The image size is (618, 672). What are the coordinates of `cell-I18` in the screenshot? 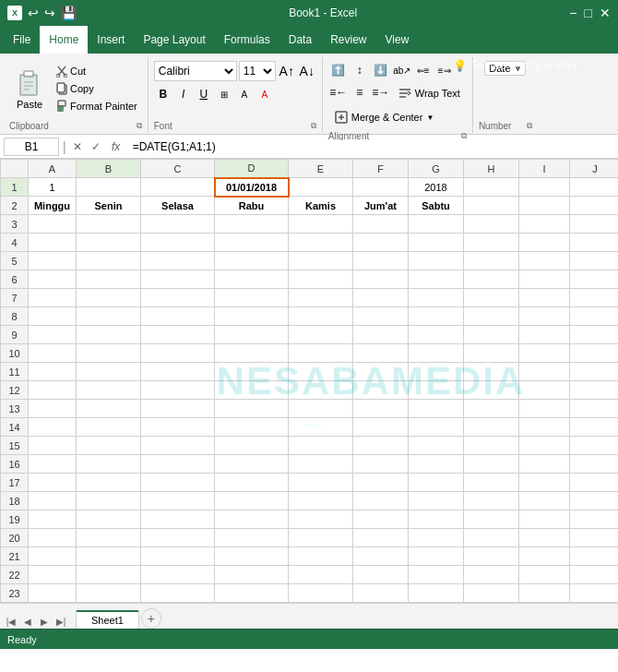 It's located at (544, 501).